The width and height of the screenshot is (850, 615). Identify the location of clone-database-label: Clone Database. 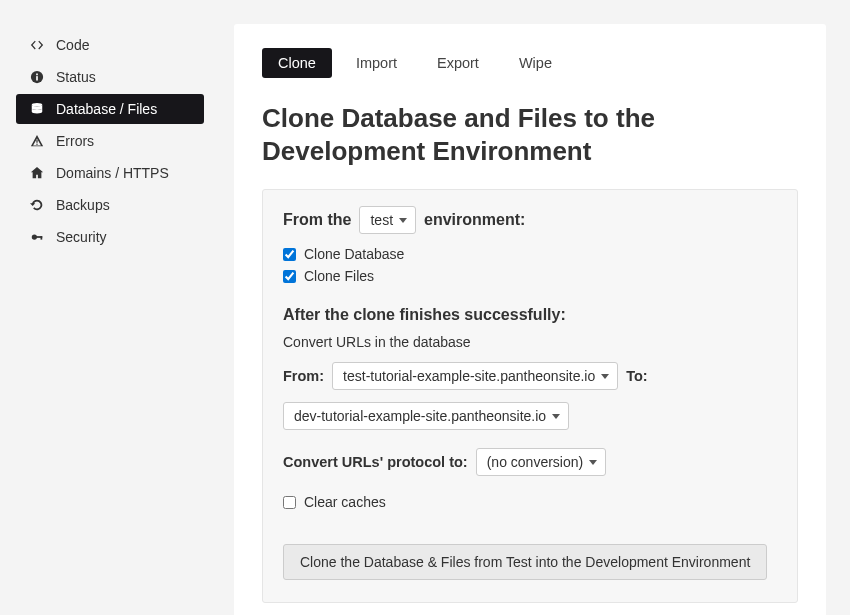
(354, 254).